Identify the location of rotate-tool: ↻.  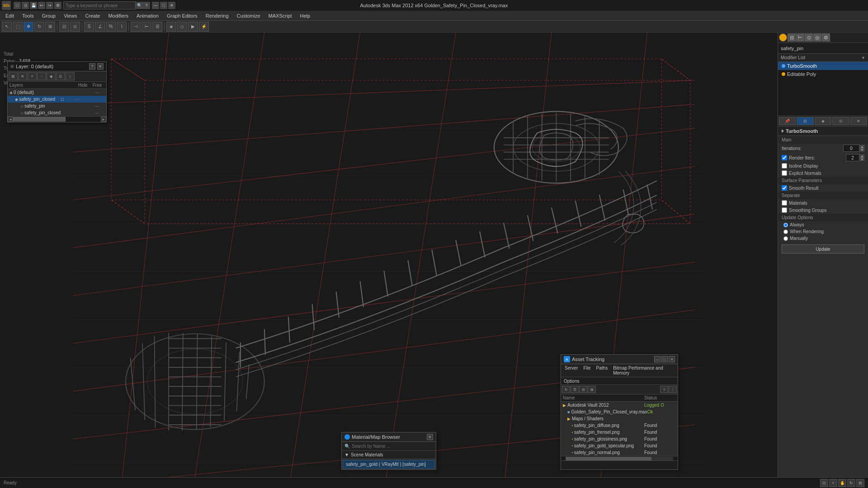
(39, 27).